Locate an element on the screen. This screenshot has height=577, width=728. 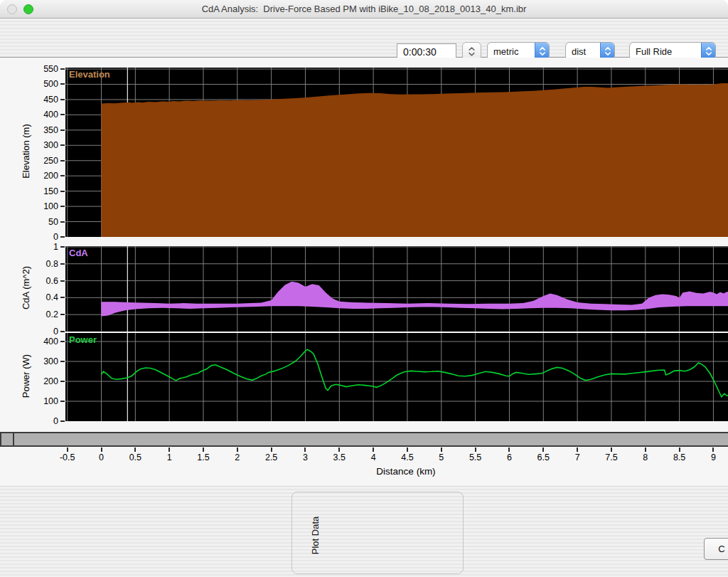
power-series-label: Power is located at coordinates (82, 340).